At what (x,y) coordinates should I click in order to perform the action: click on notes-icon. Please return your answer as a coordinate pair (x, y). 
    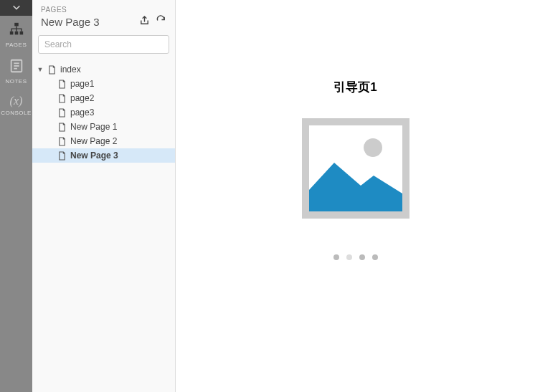
    Looking at the image, I should click on (16, 67).